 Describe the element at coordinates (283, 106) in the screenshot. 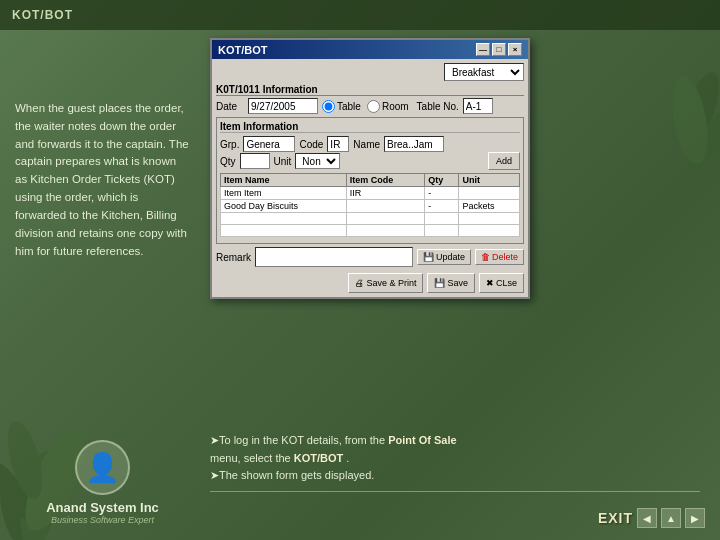

I see `date-input` at that location.